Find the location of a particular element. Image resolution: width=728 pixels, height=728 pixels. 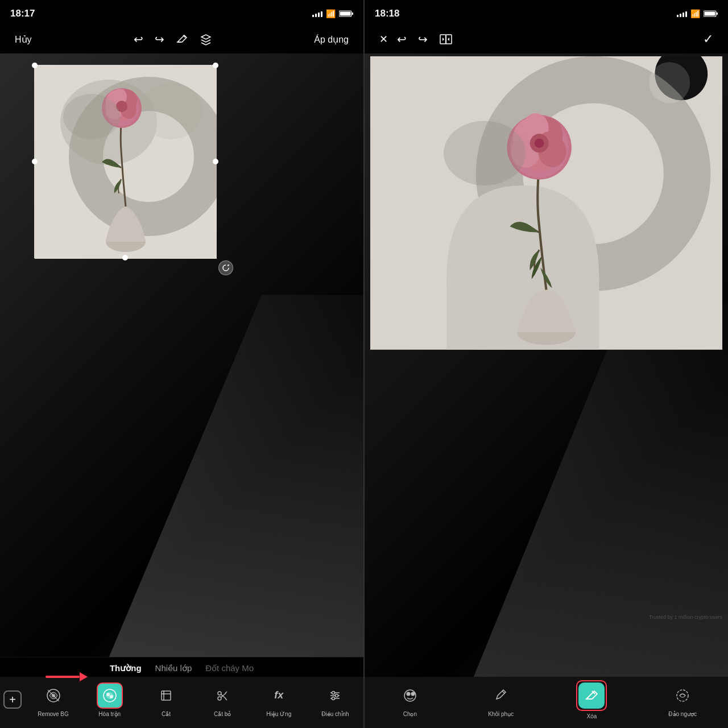

cat-icon-wrap is located at coordinates (166, 696).